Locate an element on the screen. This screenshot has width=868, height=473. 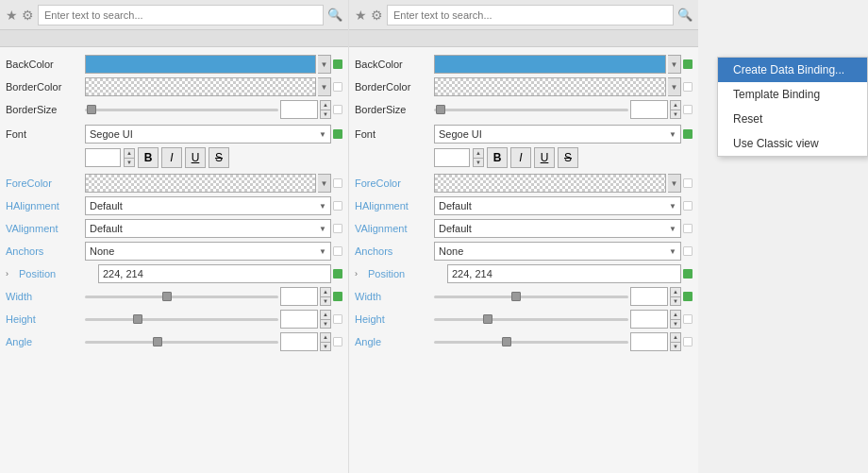
forecolor-dropdown: ▼ is located at coordinates (325, 183).